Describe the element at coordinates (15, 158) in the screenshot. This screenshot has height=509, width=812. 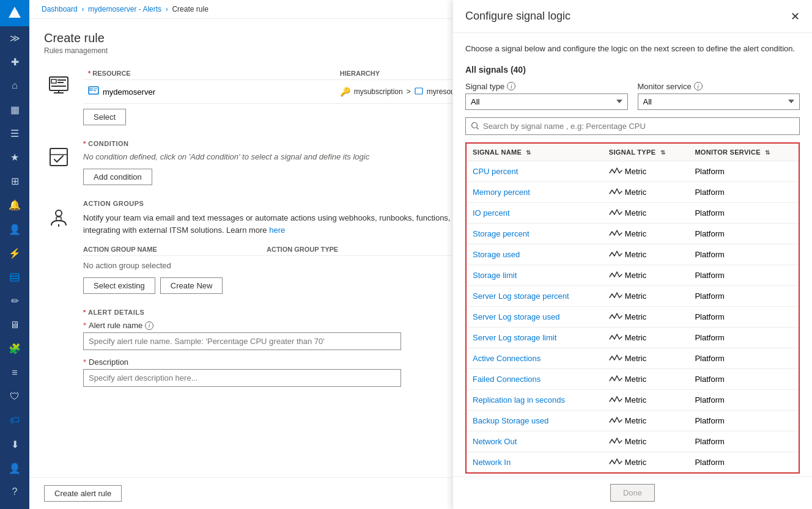
I see `star-icon: ★` at that location.